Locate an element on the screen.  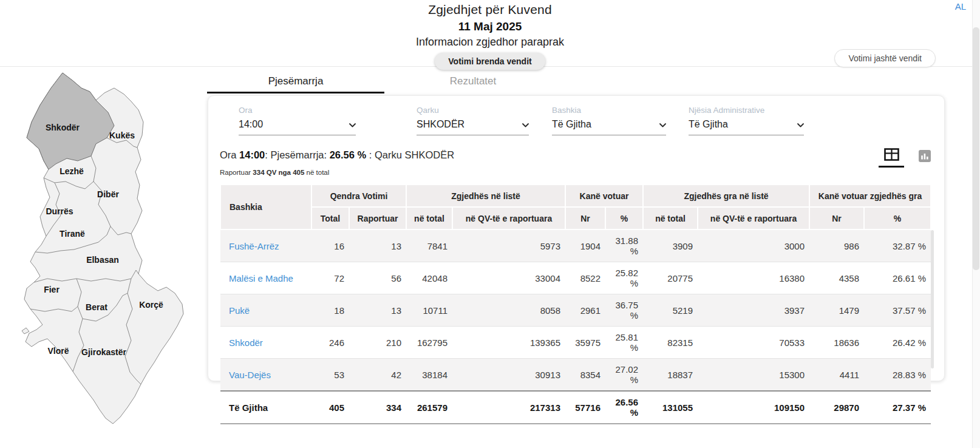
votimi-brenda-vendit-button: Votimi brenda vendit is located at coordinates (489, 61).